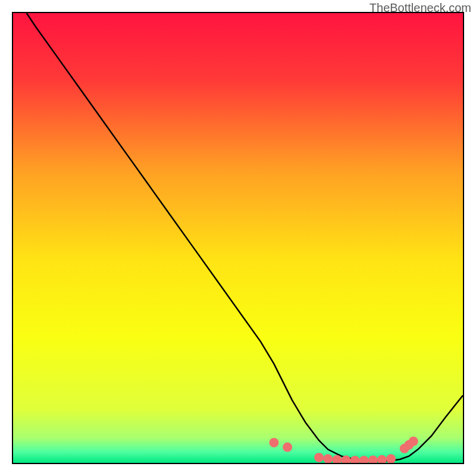 The height and width of the screenshot is (476, 476). What do you see at coordinates (344, 450) in the screenshot?
I see `optimal-markers` at bounding box center [344, 450].